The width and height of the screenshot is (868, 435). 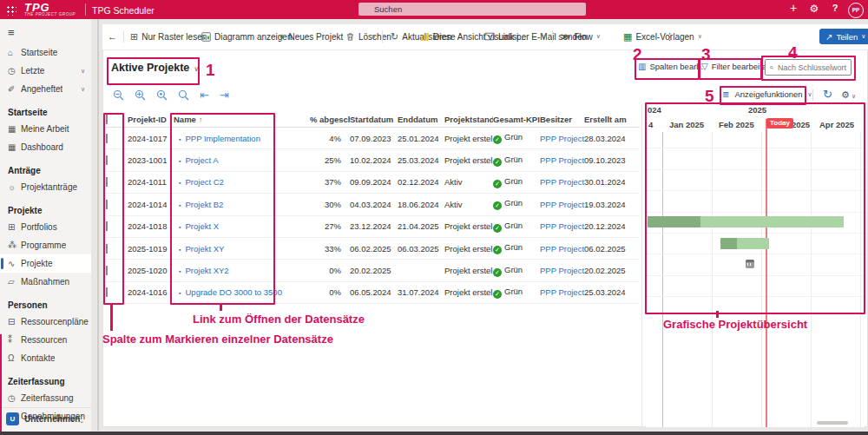 I want to click on zoom-in-icon, so click(x=141, y=96).